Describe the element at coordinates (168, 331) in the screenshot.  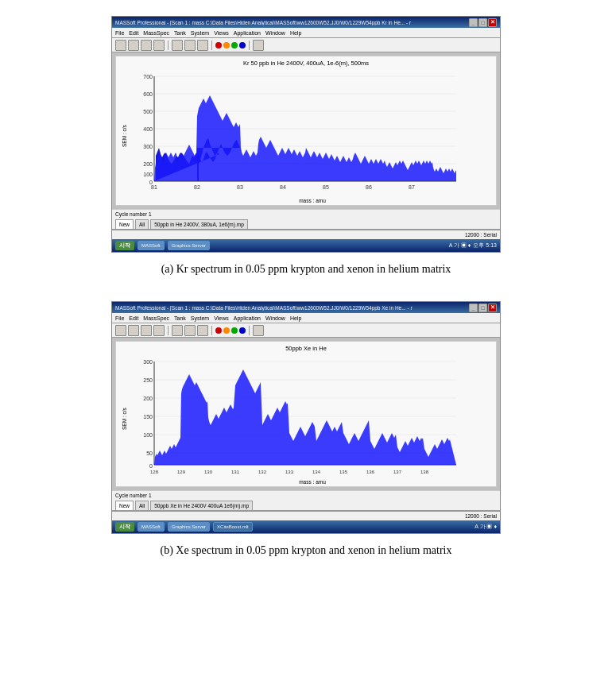
I see `toolbar-sep-b1` at that location.